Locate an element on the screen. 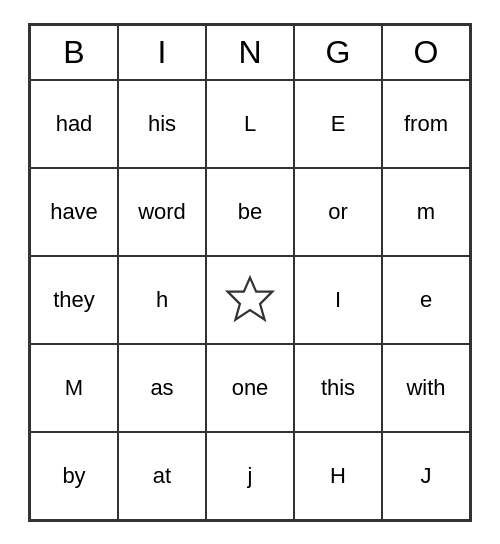 This screenshot has width=500, height=544. bingo-row: by at j H J is located at coordinates (250, 476).